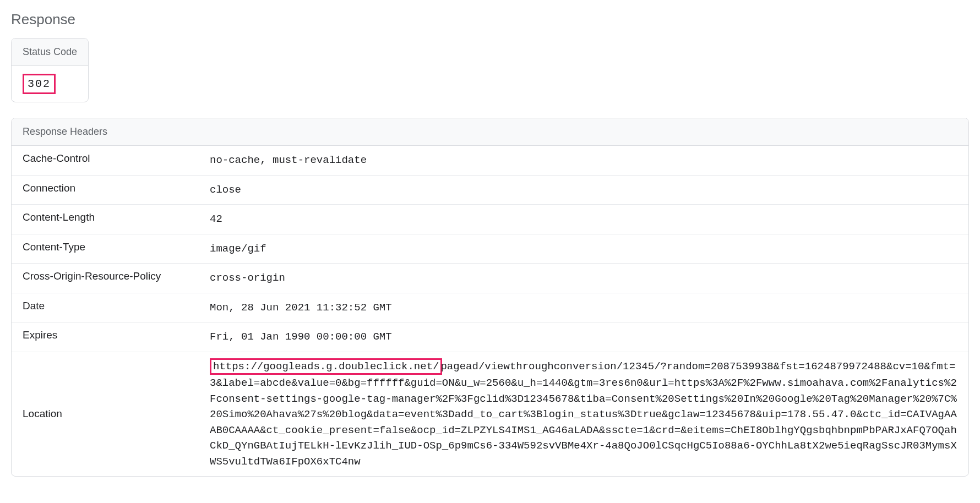 The width and height of the screenshot is (980, 503). Describe the element at coordinates (589, 219) in the screenshot. I see `header-value: 42` at that location.